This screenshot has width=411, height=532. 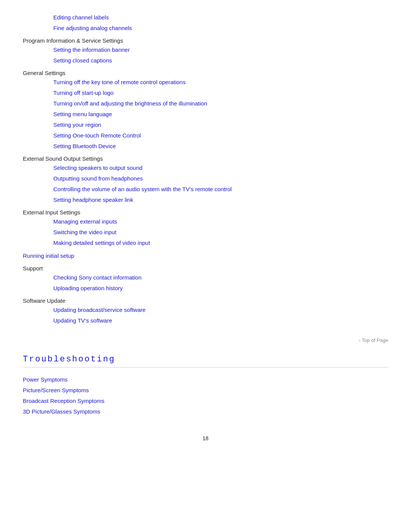 What do you see at coordinates (206, 51) in the screenshot?
I see `toc-section-program-info: Program Information & Service Settings S…` at bounding box center [206, 51].